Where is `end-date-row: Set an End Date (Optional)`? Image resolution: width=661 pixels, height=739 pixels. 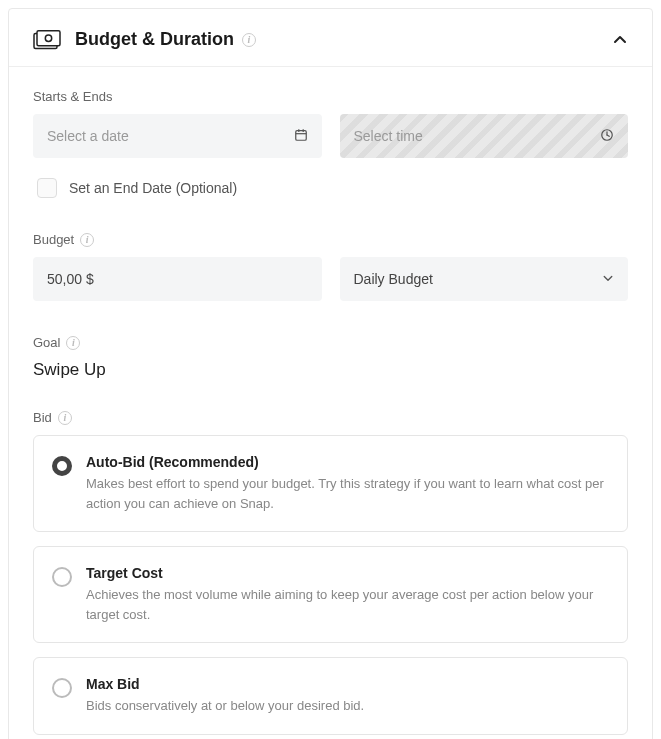
end-date-row: Set an End Date (Optional) is located at coordinates (330, 188).